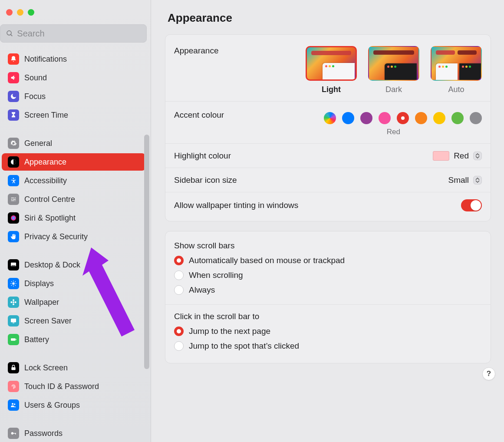  Describe the element at coordinates (74, 265) in the screenshot. I see `sidebar-item-desktop-dock: Desktop & Dock` at that location.